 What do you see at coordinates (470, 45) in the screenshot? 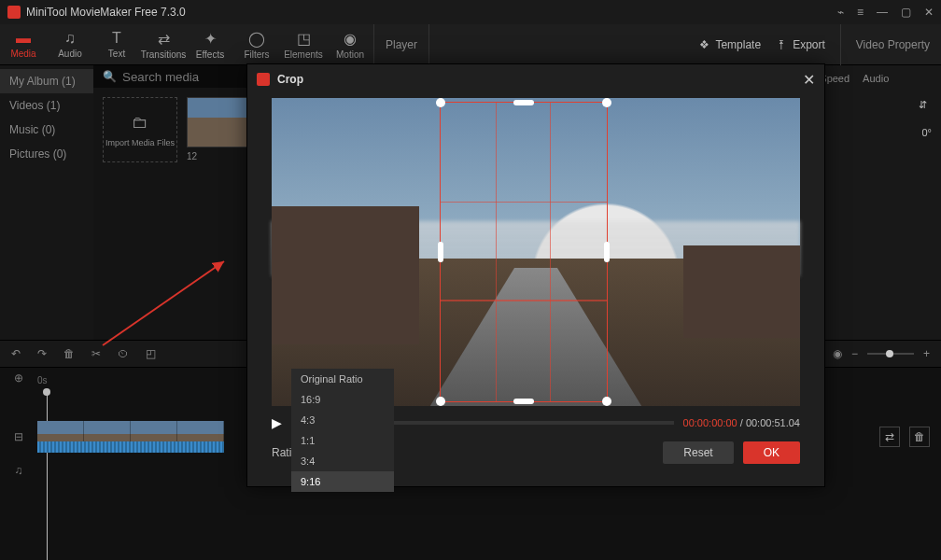
I see `main-toolbar: ▬Media ♫Audio TText ⇄Transitions ✦Effect…` at bounding box center [470, 45].